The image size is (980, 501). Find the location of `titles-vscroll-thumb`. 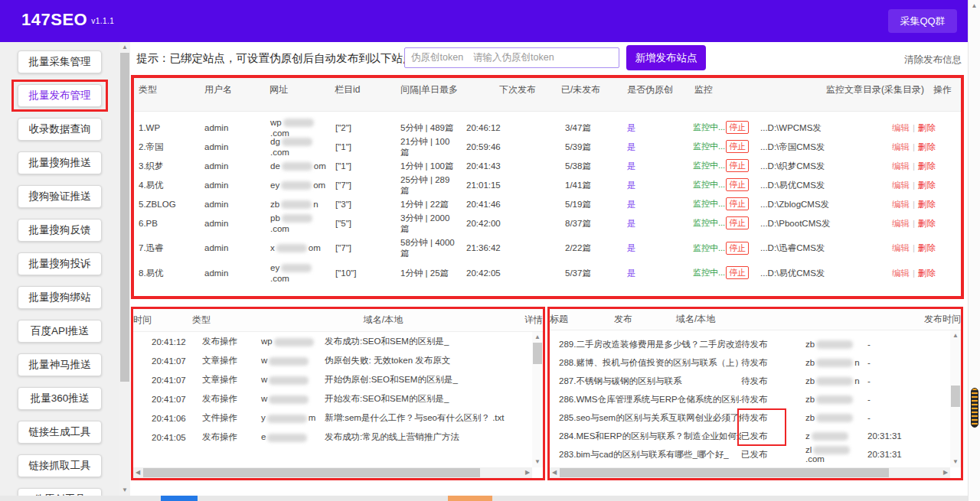

titles-vscroll-thumb is located at coordinates (956, 396).